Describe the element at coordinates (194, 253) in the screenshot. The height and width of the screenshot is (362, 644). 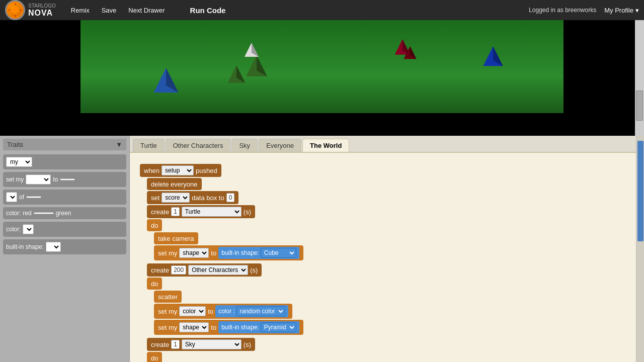
I see `set-shape-attr-select: shape` at that location.